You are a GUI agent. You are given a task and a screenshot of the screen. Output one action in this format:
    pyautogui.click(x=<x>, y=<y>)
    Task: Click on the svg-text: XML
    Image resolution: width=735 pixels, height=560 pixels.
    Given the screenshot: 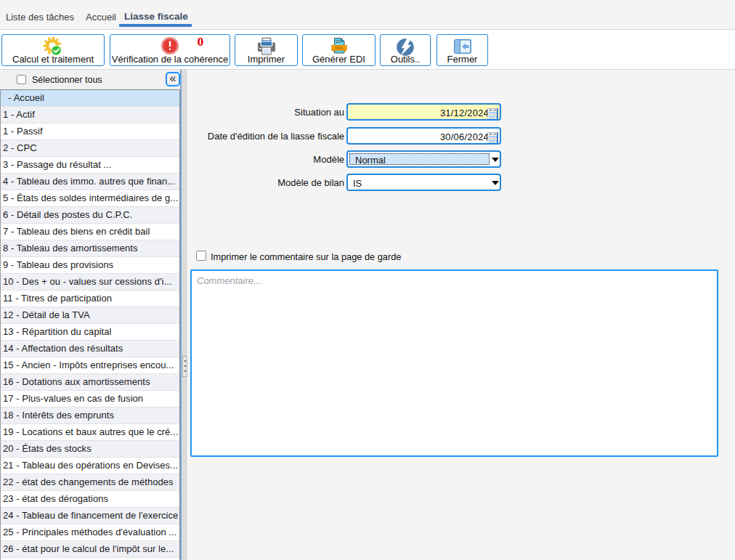 What is the action you would take?
    pyautogui.click(x=338, y=48)
    